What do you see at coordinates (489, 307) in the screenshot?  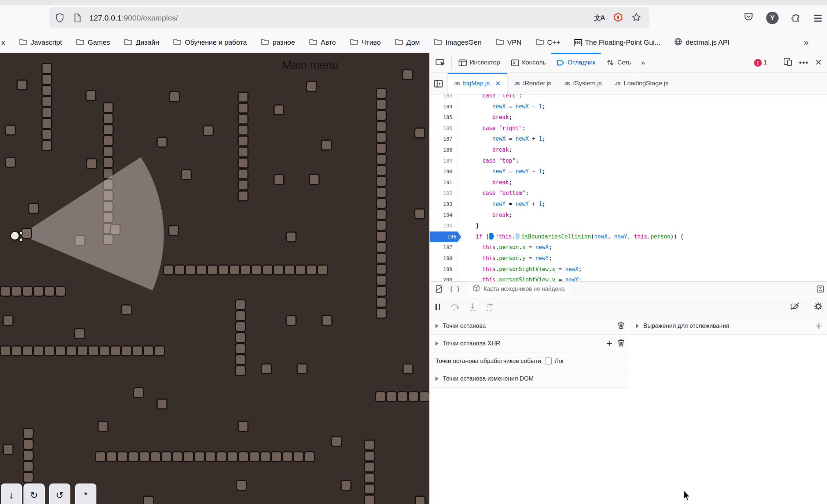 I see `step-out-icon` at bounding box center [489, 307].